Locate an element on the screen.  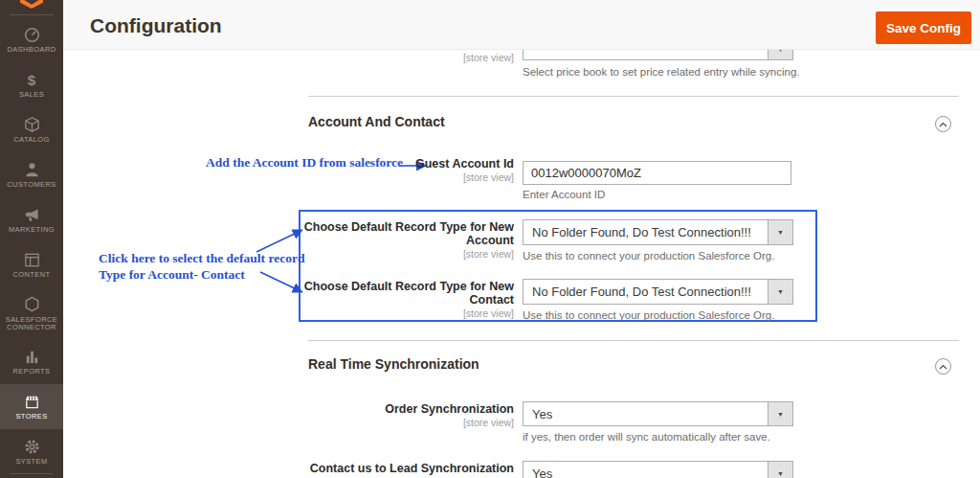
section-title-account-and-contact: Account And Contact is located at coordinates (377, 122).